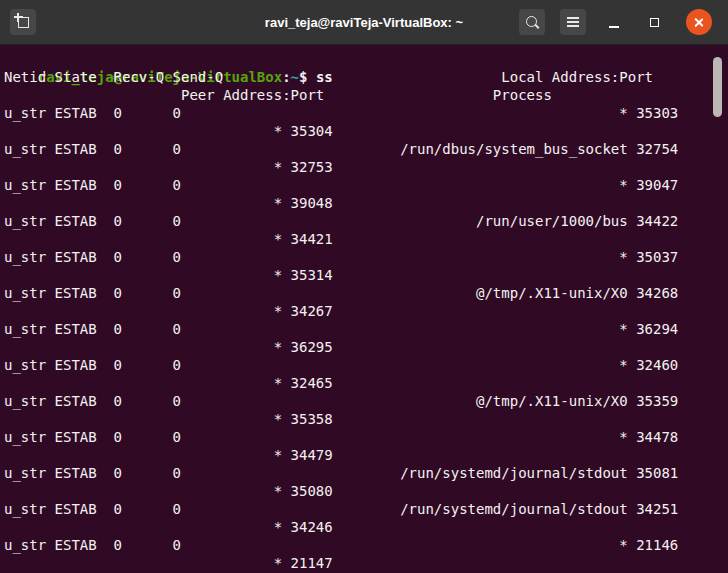 The width and height of the screenshot is (728, 573). What do you see at coordinates (341, 437) in the screenshot?
I see `socket-row-main-line: u_strESTAB00* 34478` at bounding box center [341, 437].